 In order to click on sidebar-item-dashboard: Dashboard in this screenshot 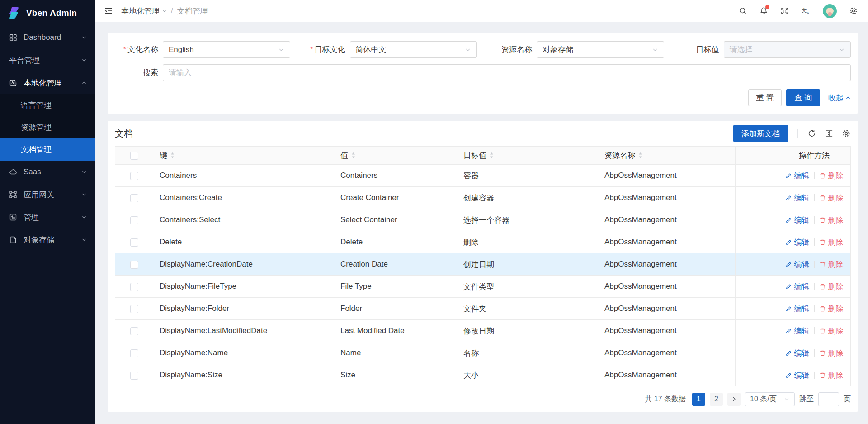, I will do `click(47, 38)`.